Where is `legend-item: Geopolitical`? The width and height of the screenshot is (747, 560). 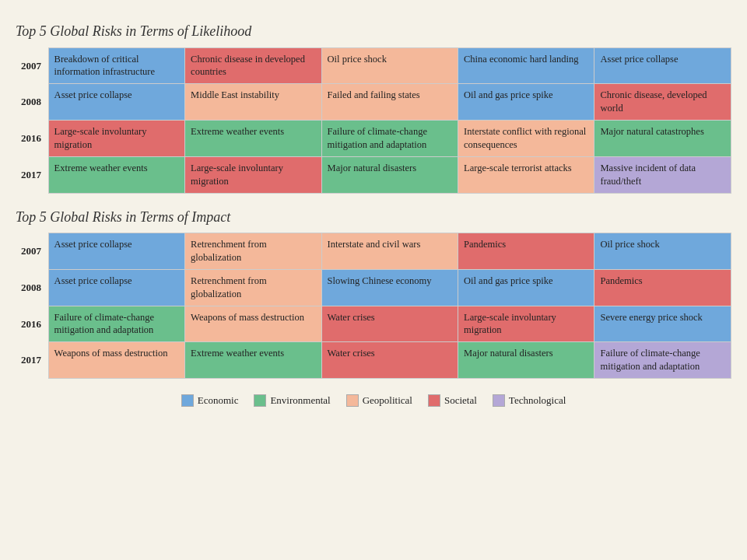 legend-item: Geopolitical is located at coordinates (380, 401).